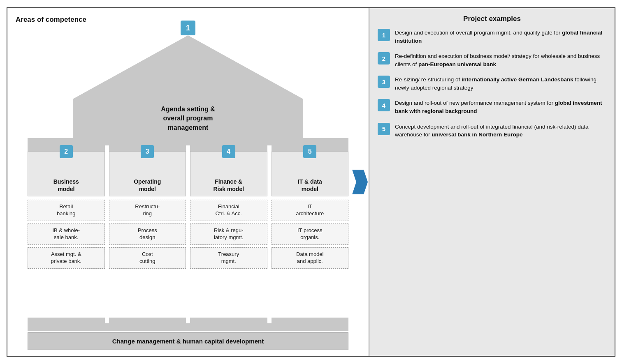 The height and width of the screenshot is (364, 622). I want to click on proj-badge-4: 4, so click(384, 105).